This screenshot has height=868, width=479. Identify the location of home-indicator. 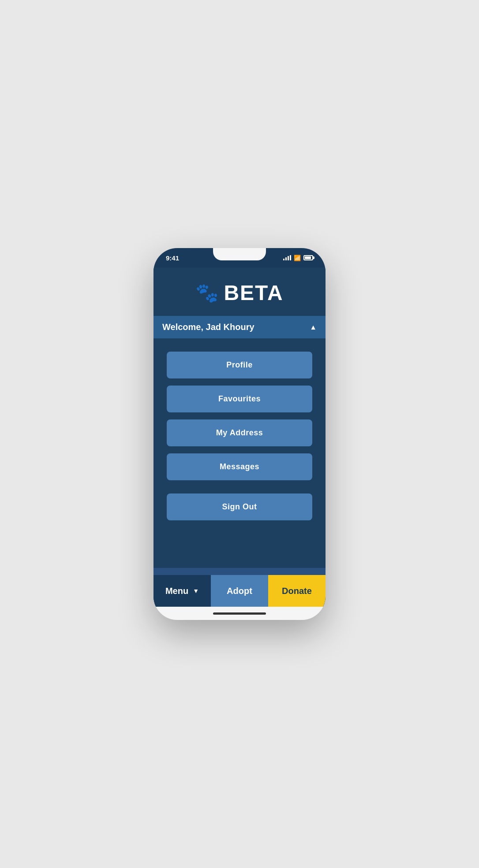
(240, 613).